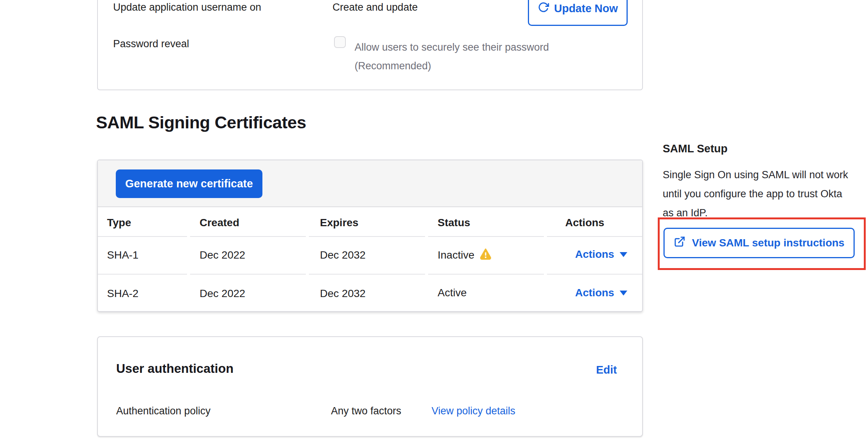 The image size is (868, 441). What do you see at coordinates (486, 255) in the screenshot?
I see `warning-icon` at bounding box center [486, 255].